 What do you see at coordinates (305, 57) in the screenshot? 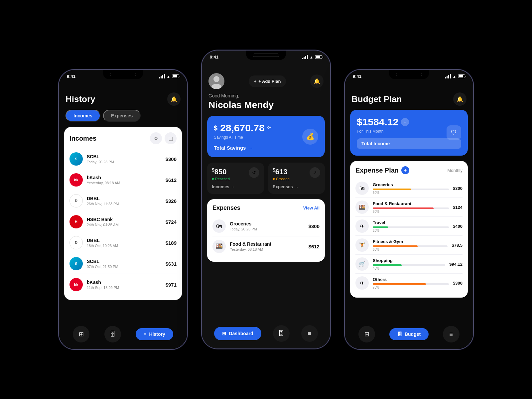
I see `signal-icon-center` at bounding box center [305, 57].